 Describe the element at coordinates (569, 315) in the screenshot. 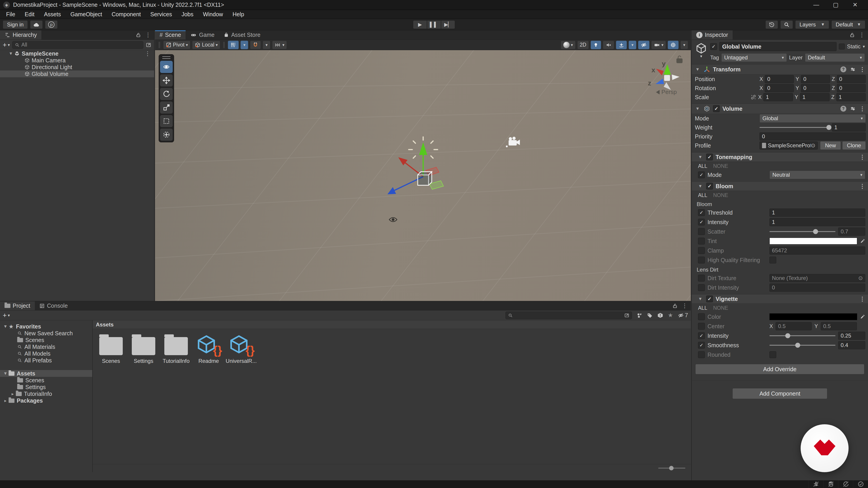

I see `project-search-input` at that location.